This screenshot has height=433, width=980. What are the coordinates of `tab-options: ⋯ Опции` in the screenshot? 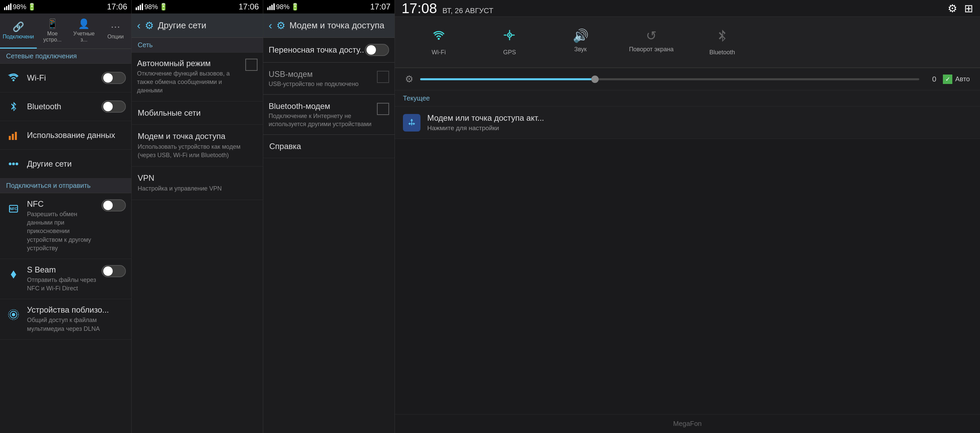 It's located at (116, 31).